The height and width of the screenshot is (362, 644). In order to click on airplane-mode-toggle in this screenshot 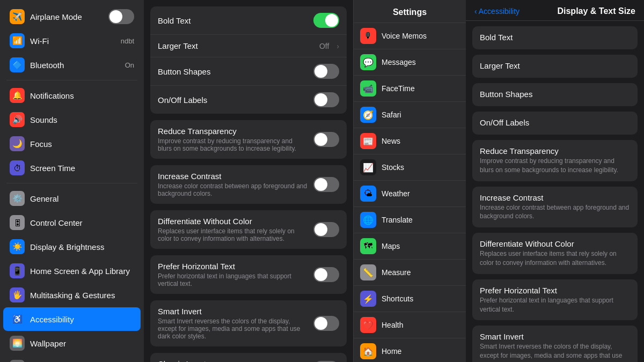, I will do `click(121, 17)`.